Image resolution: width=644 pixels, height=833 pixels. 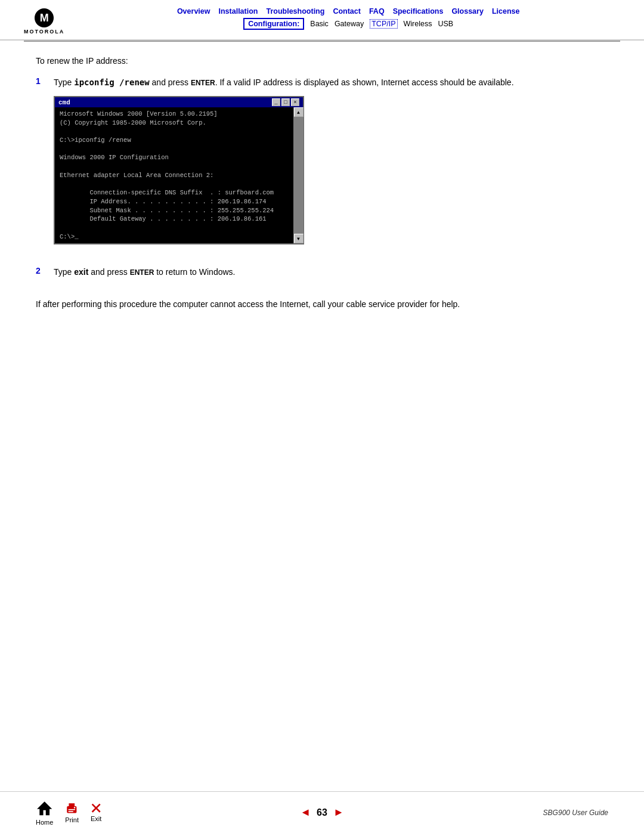 I want to click on cmd-scroll-down-button: ▼, so click(x=299, y=239).